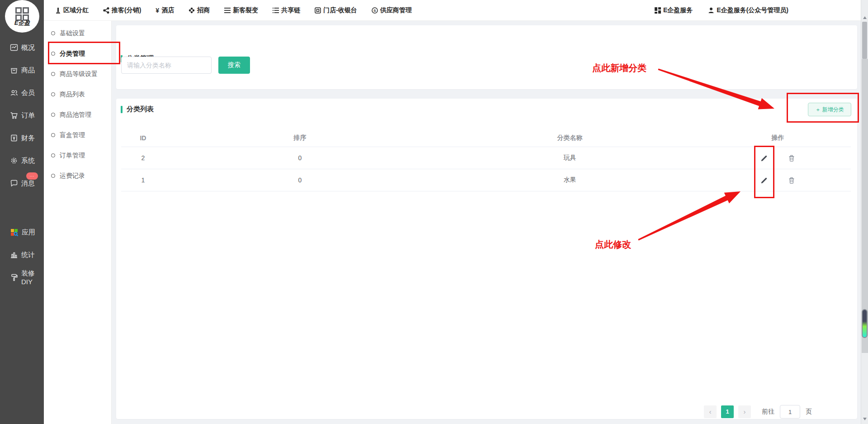  What do you see at coordinates (22, 16) in the screenshot?
I see `app-logo: E企盈` at bounding box center [22, 16].